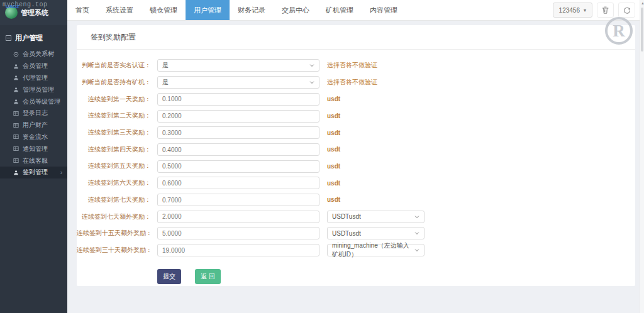 This screenshot has width=644, height=313. I want to click on page-title: 签到奖励配置, so click(356, 38).